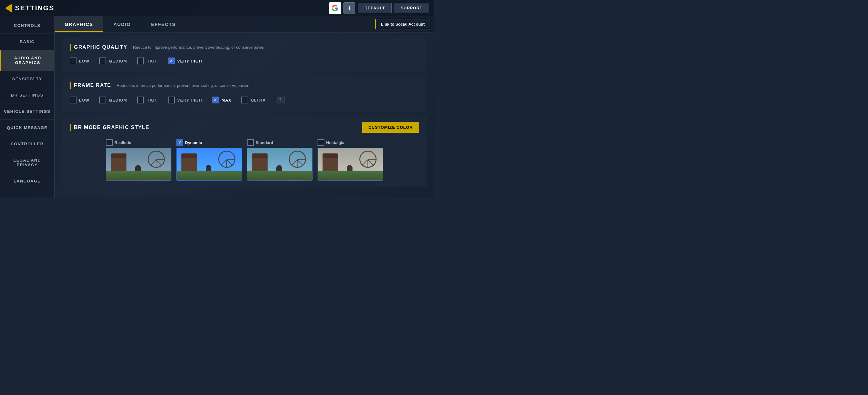 The width and height of the screenshot is (868, 395). Describe the element at coordinates (103, 100) in the screenshot. I see `fr-checkbox-medium` at that location.